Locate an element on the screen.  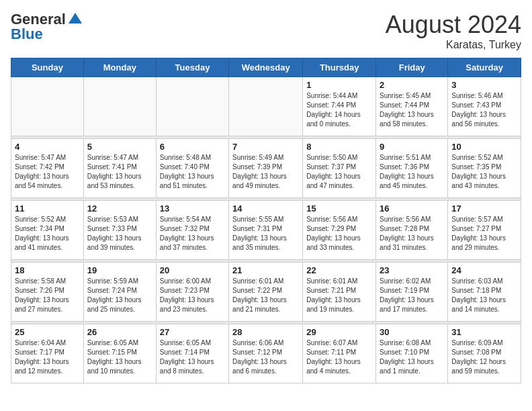
day-info: Sunrise: 5:56 AMSunset: 7:29 PMDaylight:… is located at coordinates (339, 234).